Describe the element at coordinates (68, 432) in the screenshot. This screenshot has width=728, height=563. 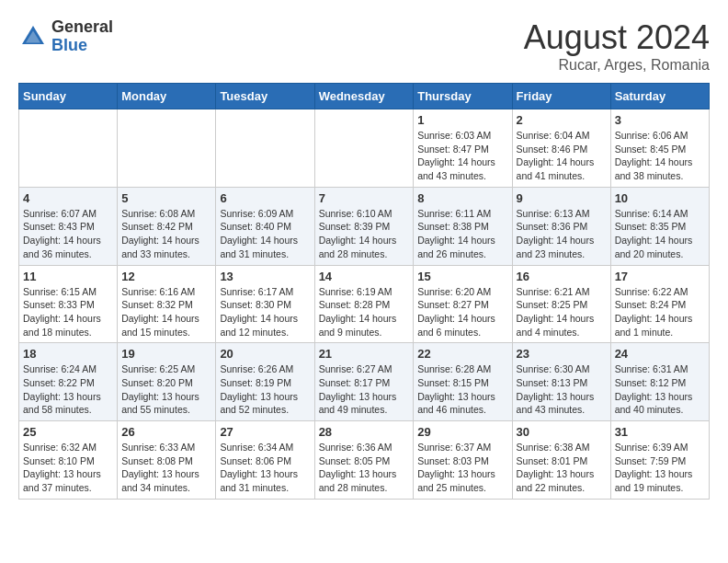
I see `day-number: 25` at that location.